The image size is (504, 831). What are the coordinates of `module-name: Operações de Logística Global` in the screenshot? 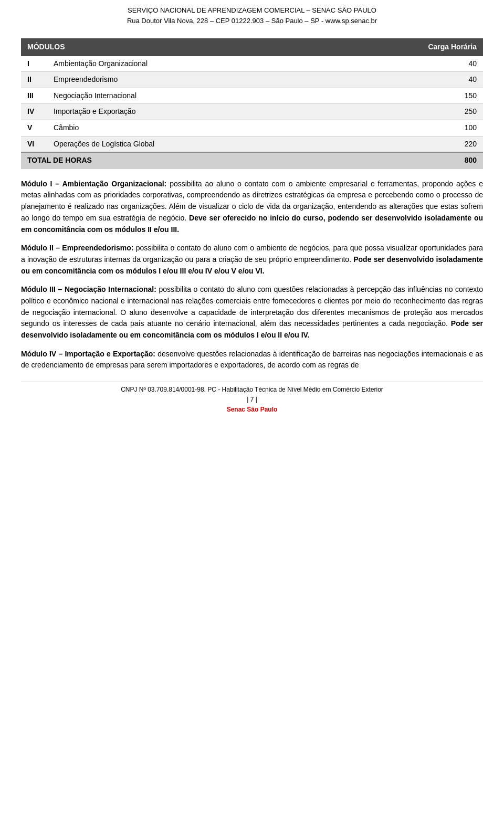 It's located at (228, 144).